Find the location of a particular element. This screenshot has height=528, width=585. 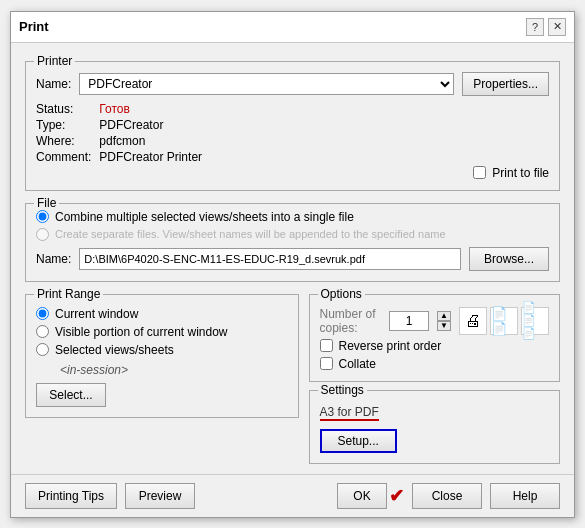

copies-row: Number of copies: ▲ ▼ 🖨 📄📄 📄📄📄 is located at coordinates (435, 321).